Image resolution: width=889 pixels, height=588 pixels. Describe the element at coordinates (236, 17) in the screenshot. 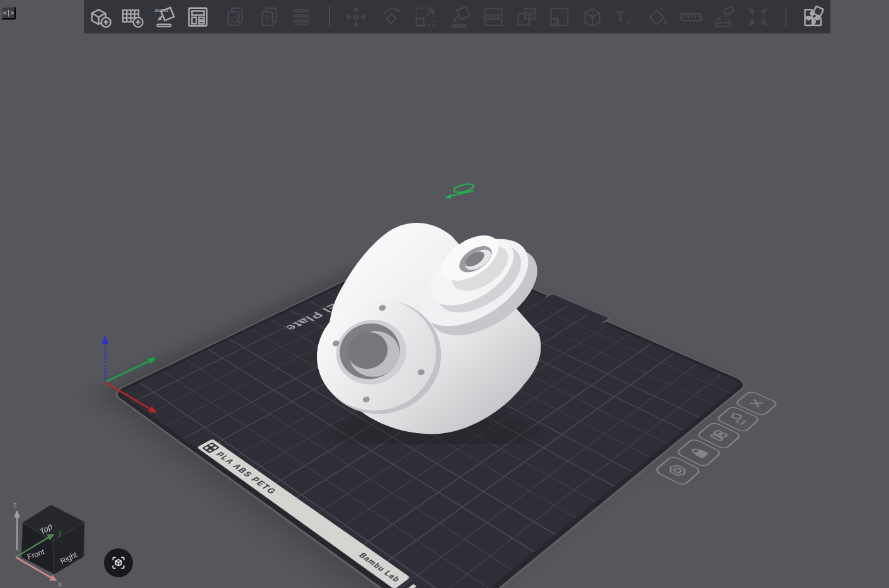

I see `split-to-objects-button: O` at that location.